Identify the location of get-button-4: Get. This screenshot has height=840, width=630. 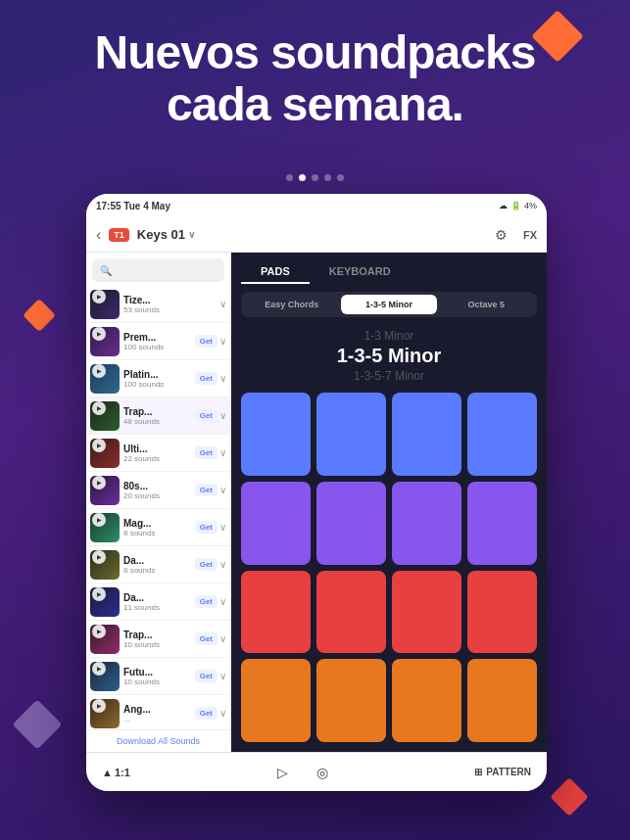
(206, 452).